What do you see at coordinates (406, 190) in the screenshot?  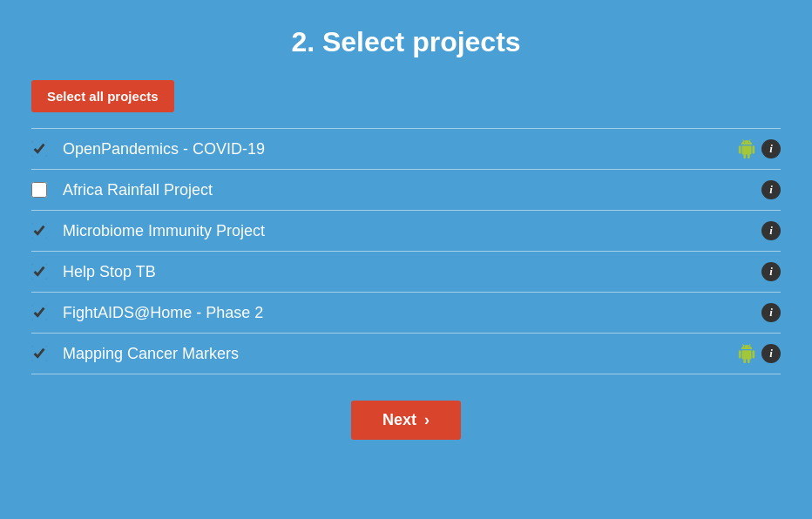 I see `project-row: Africa Rainfall Projecti` at bounding box center [406, 190].